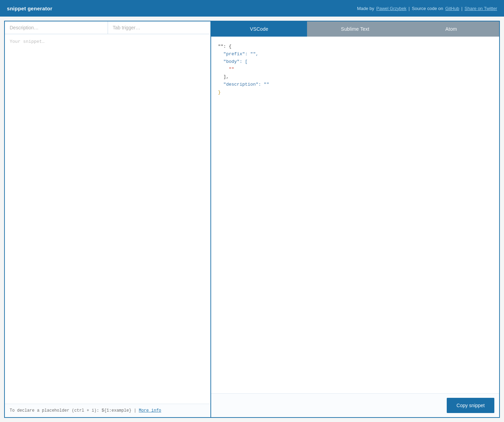  Describe the element at coordinates (355, 29) in the screenshot. I see `tabs-row: VSCode Sublime Text Atom` at that location.